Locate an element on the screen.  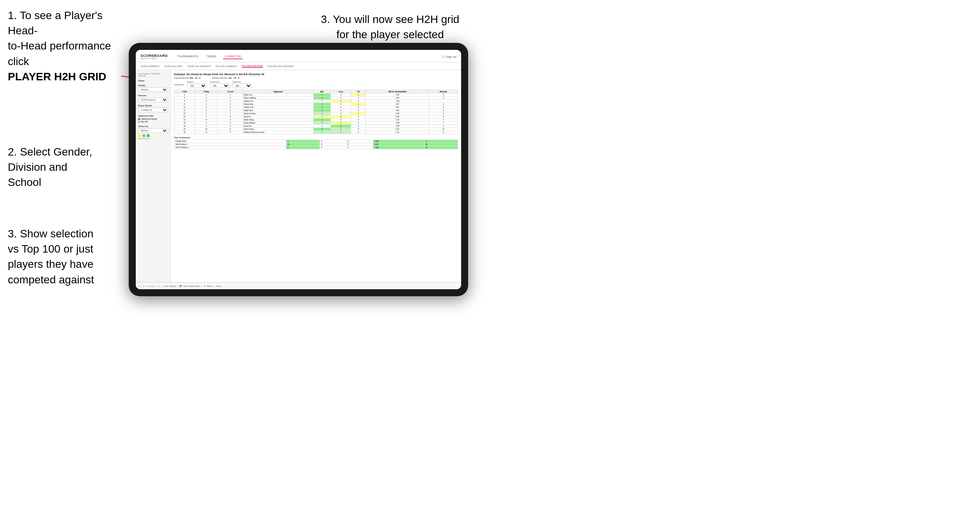
instruction-step3-right: 3. You will now see H2H grid for the pla… is located at coordinates (390, 27).